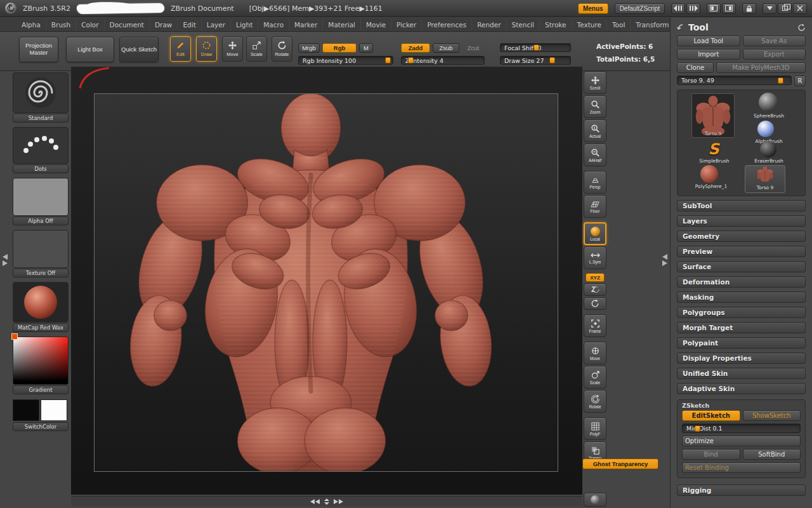 This screenshot has height=508, width=812. I want to click on section-preview: Preview, so click(741, 251).